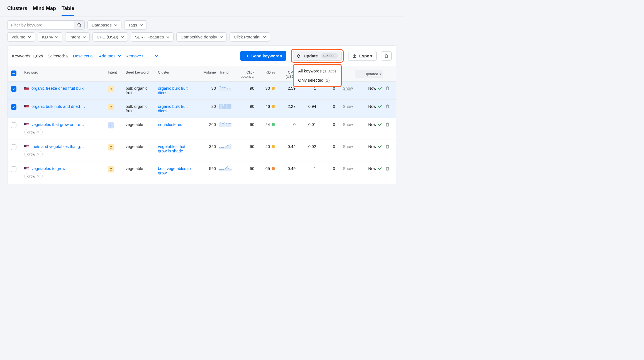 Image resolution: width=644 pixels, height=360 pixels. Describe the element at coordinates (317, 56) in the screenshot. I see `update-highlight: Update 0/5,000 All keywords (1,025) Only…` at that location.